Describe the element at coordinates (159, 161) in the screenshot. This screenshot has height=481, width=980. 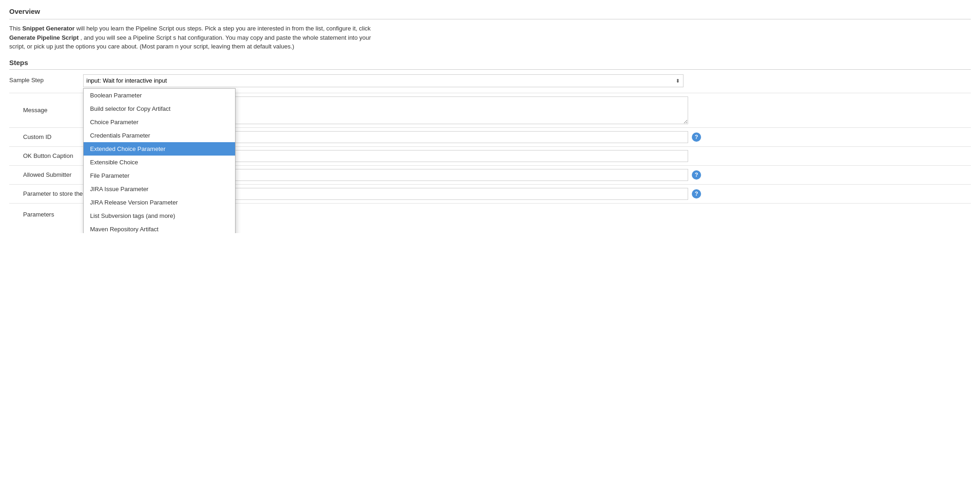
I see `dropdown-menu: Boolean Parameter Build selector for Cop…` at that location.